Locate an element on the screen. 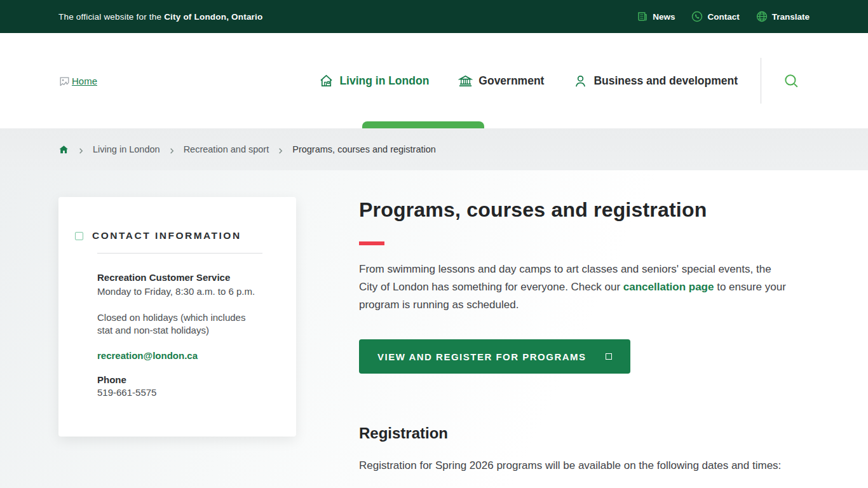 Image resolution: width=868 pixels, height=488 pixels. phone-number: 519-661-5575 is located at coordinates (188, 393).